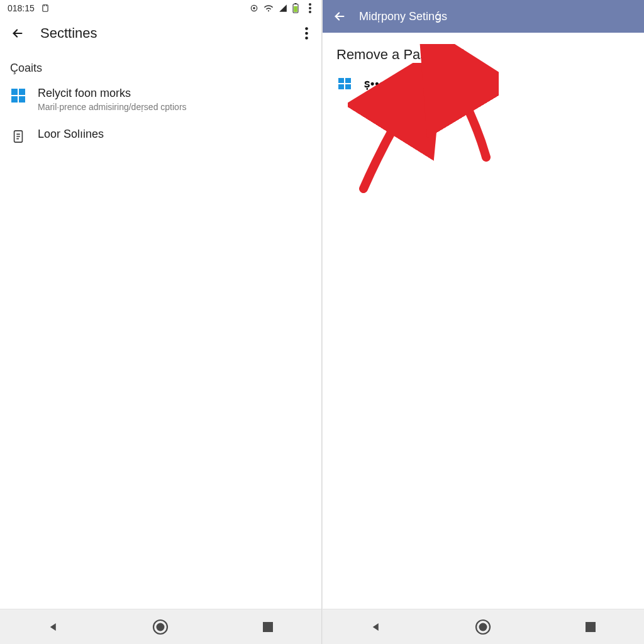 This screenshot has height=644, width=644. I want to click on password-entry-row: ṣ•••••••k, so click(483, 84).